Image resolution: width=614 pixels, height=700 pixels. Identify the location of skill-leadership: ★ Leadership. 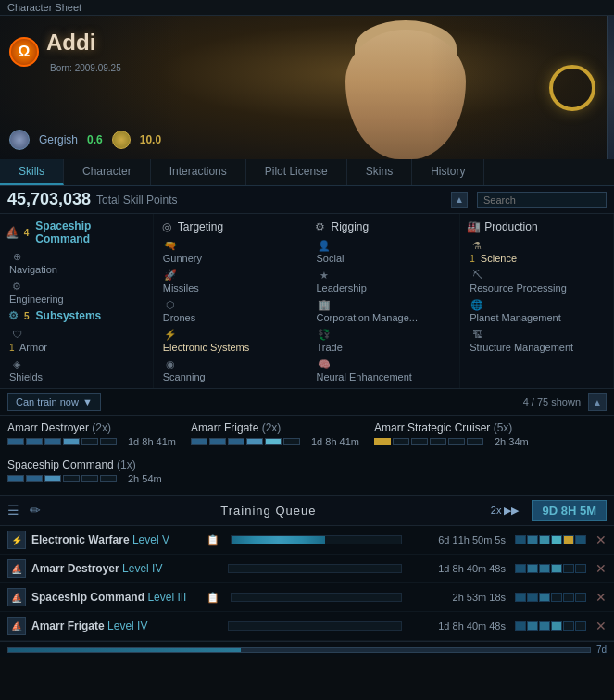
(383, 281).